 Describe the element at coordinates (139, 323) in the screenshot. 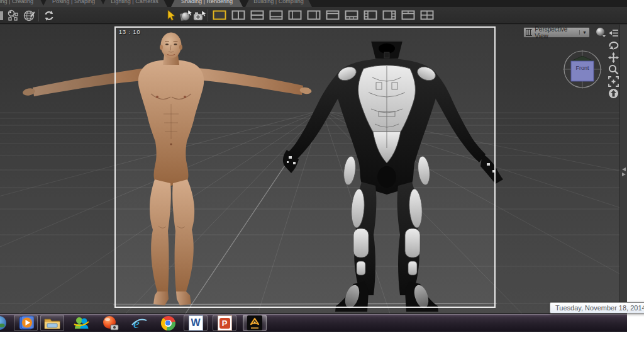

I see `internet-explorer-icon: e` at that location.